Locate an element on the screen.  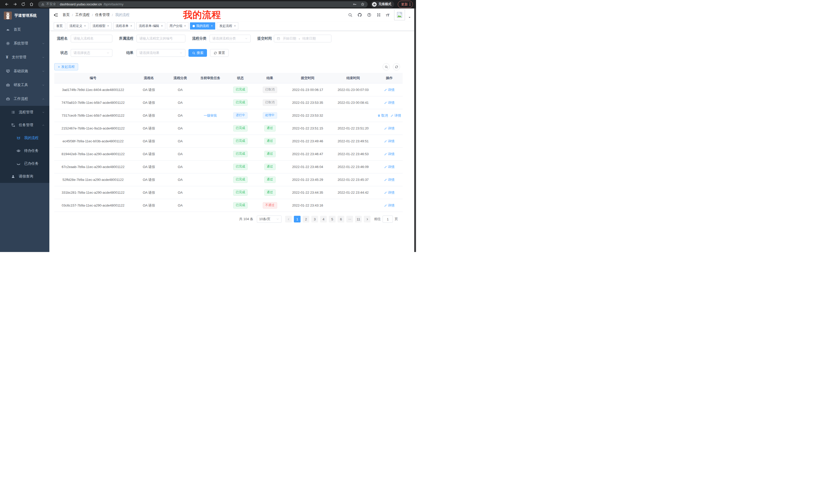
category-select: 请选择流程分类 is located at coordinates (230, 38).